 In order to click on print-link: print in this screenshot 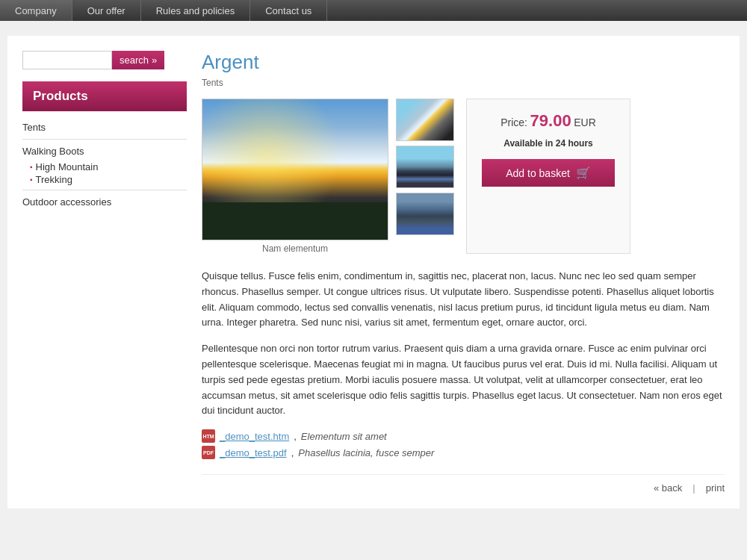, I will do `click(716, 488)`.